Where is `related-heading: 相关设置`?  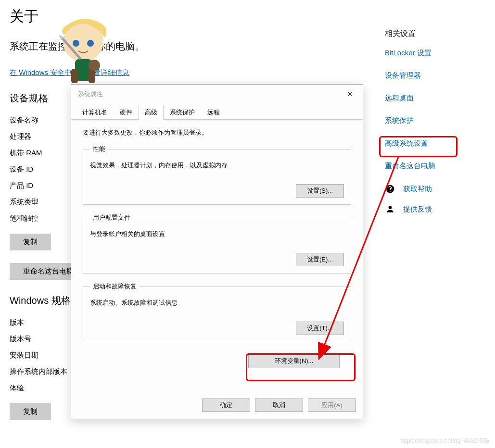
related-heading: 相关设置 is located at coordinates (410, 34).